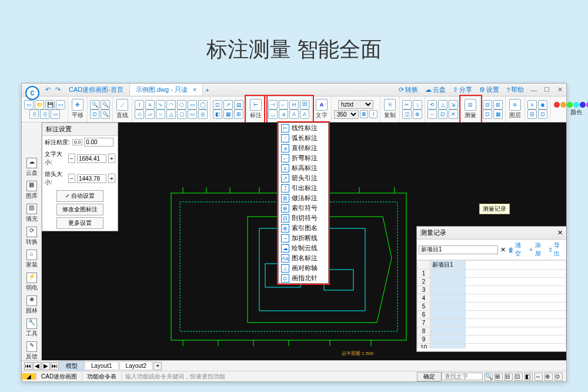 The width and height of the screenshot is (588, 392). What do you see at coordinates (576, 105) in the screenshot?
I see `color-cyan` at bounding box center [576, 105].